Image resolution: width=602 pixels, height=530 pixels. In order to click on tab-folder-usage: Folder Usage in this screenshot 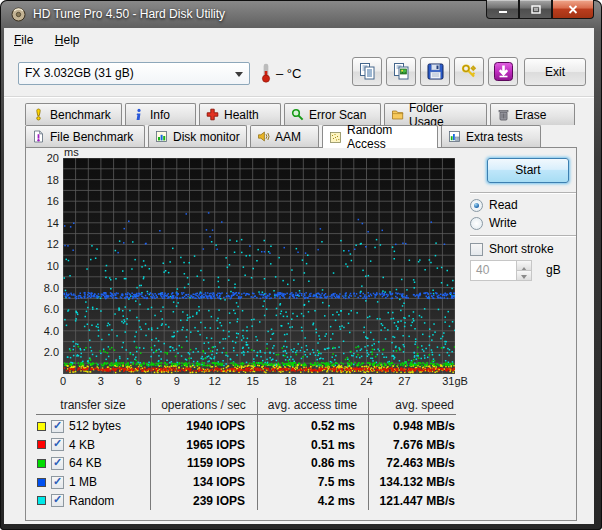, I will do `click(436, 114)`.